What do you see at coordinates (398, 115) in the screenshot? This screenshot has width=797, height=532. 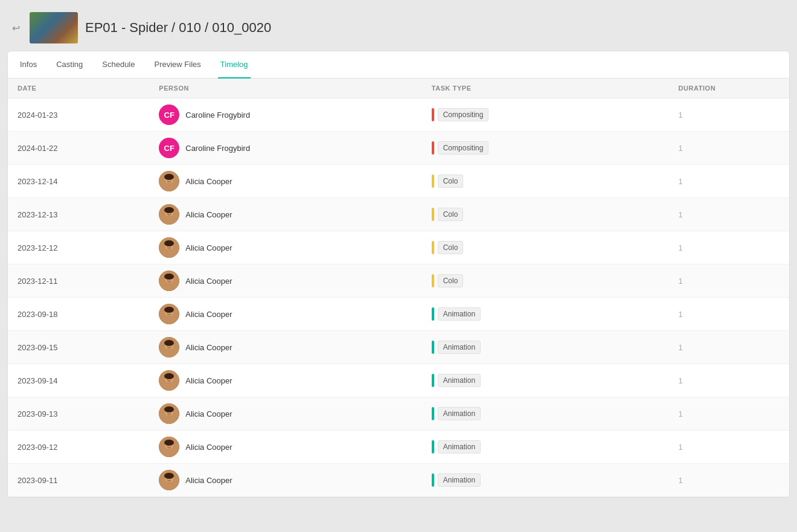 I see `table-row: 2024-01-23CFCaroline FrogybirdCompositin…` at bounding box center [398, 115].